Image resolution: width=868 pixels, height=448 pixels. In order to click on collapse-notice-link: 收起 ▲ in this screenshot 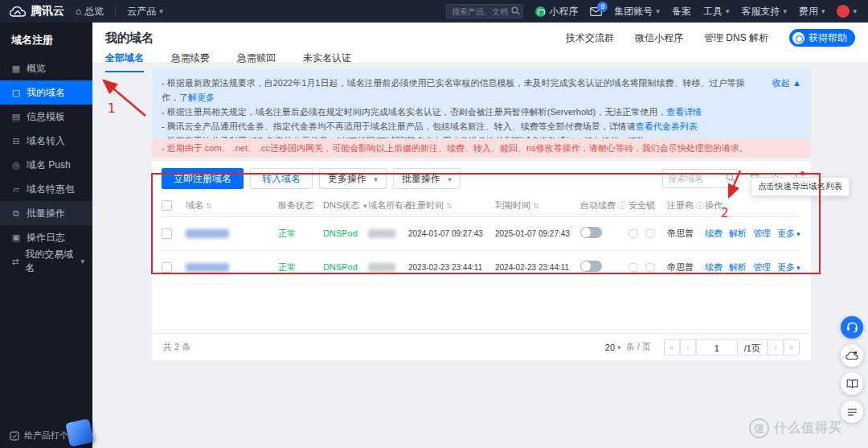, I will do `click(787, 83)`.